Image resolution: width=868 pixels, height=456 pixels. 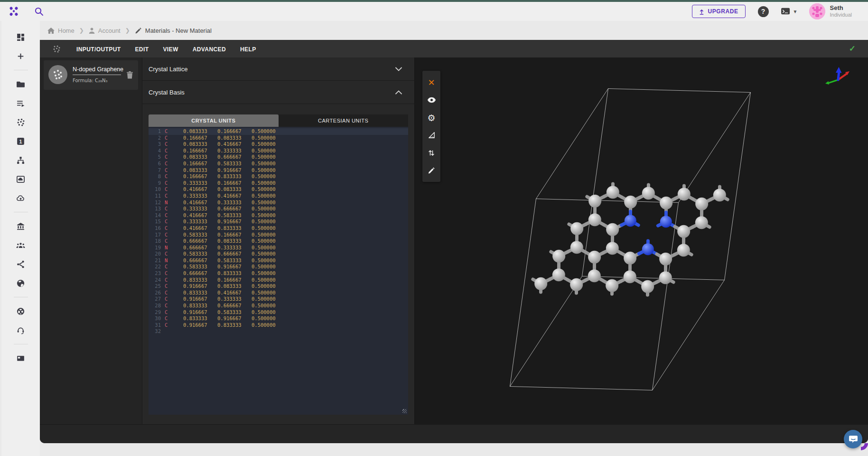 I want to click on edit-pencil-icon, so click(x=431, y=170).